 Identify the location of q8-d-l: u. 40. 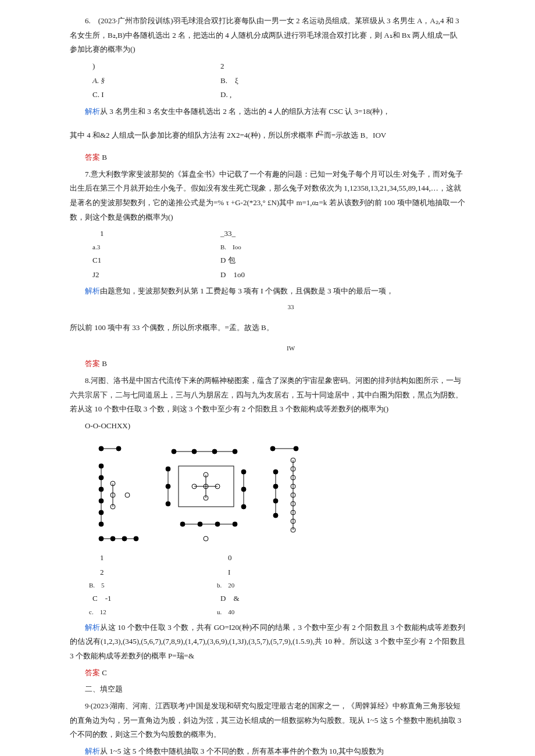
(226, 612).